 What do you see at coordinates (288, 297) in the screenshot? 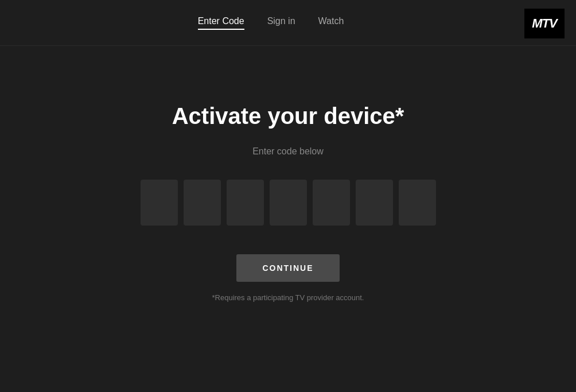
I see `disclaimer-text: *Requires a participating TV provider ac…` at bounding box center [288, 297].